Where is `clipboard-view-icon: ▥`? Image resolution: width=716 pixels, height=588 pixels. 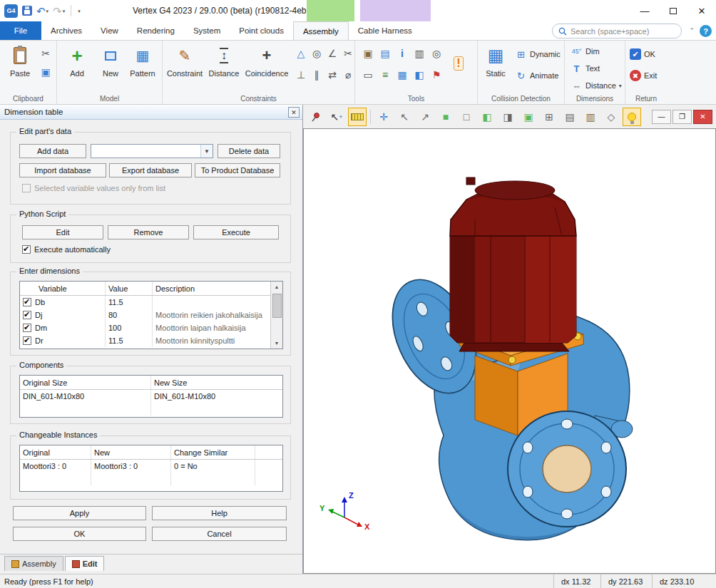 clipboard-view-icon: ▥ is located at coordinates (590, 117).